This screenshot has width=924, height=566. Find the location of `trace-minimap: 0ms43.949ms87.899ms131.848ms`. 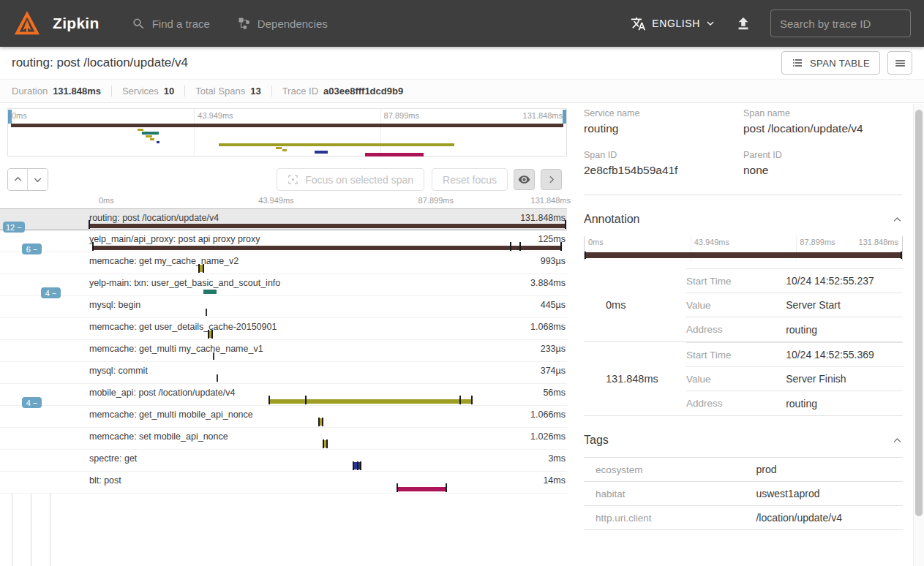

trace-minimap: 0ms43.949ms87.899ms131.848ms is located at coordinates (287, 132).